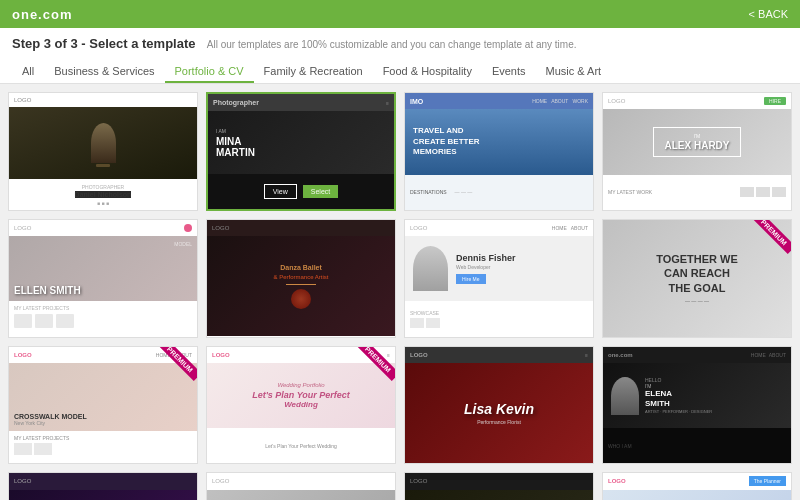 The height and width of the screenshot is (500, 800). I want to click on template-card-crosswalk: LOGO HOME ABOUT CROSSWALK MODEL New York…, so click(103, 406).